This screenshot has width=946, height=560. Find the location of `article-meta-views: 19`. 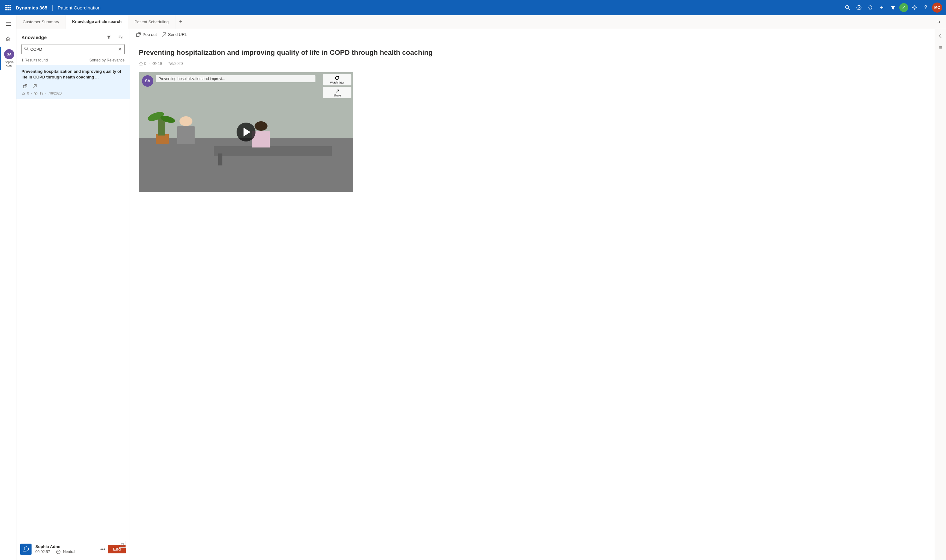

article-meta-views: 19 is located at coordinates (157, 64).